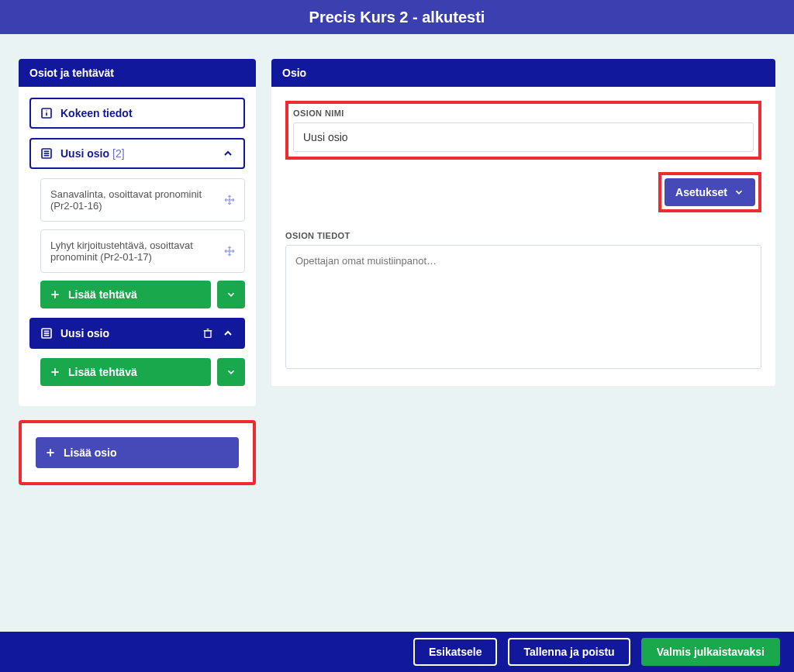 This screenshot has width=794, height=672. What do you see at coordinates (137, 453) in the screenshot?
I see `add-section-button: Lisää osio` at bounding box center [137, 453].